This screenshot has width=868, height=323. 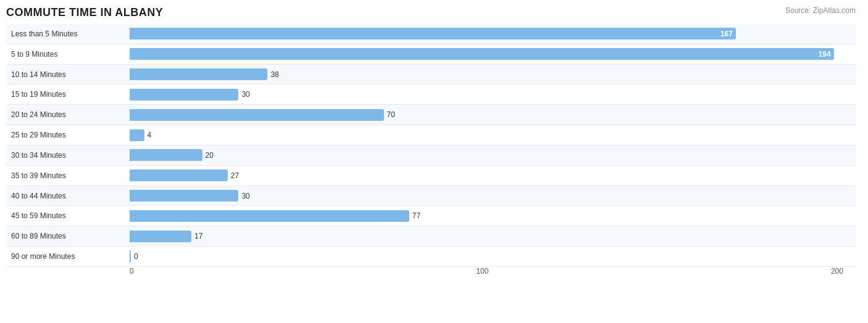 I want to click on x-axis-label: 200, so click(x=837, y=271).